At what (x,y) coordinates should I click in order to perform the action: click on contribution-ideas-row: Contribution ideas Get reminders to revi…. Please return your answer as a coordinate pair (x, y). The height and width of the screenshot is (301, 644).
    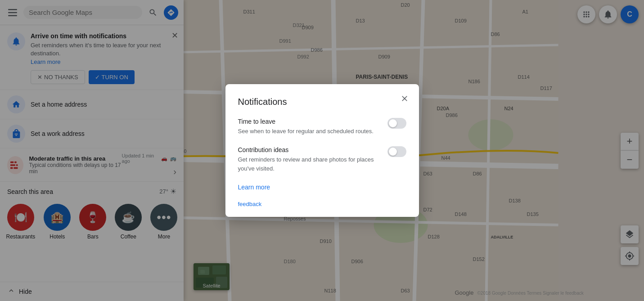
    Looking at the image, I should click on (322, 159).